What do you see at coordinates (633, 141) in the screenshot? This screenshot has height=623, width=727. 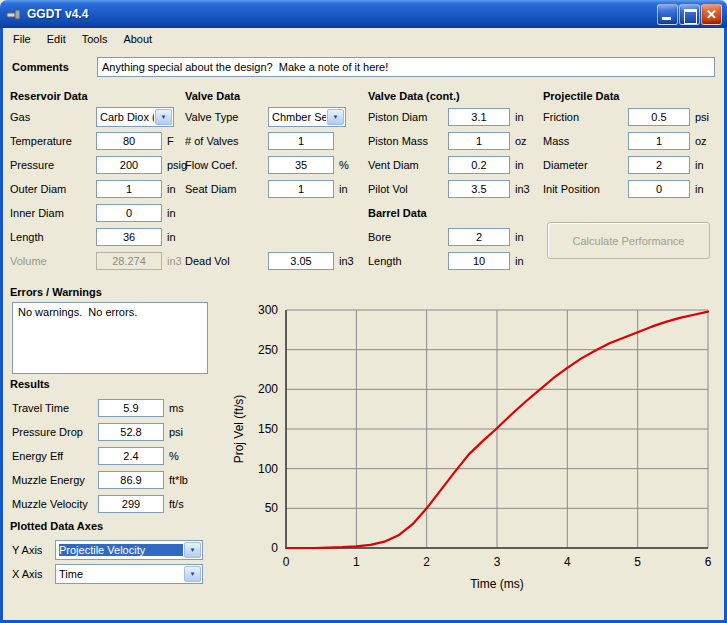 I see `mass-row: Mass oz` at bounding box center [633, 141].